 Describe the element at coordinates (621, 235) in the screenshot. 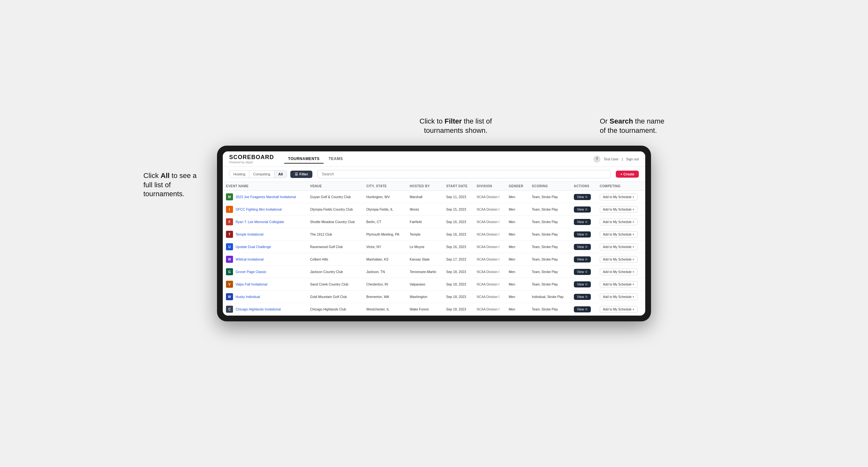

I see `competing-cell-3: Add to My Schedule +` at that location.